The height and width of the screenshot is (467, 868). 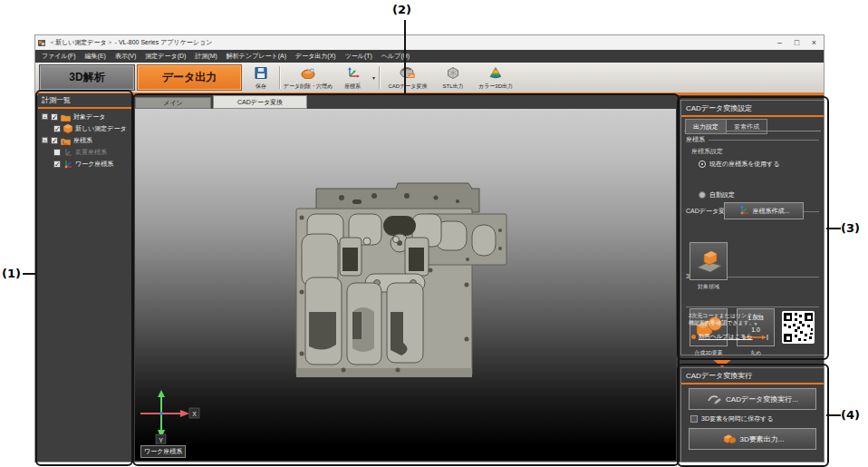 What do you see at coordinates (352, 78) in the screenshot?
I see `coordinate-system-button: 座標系` at bounding box center [352, 78].